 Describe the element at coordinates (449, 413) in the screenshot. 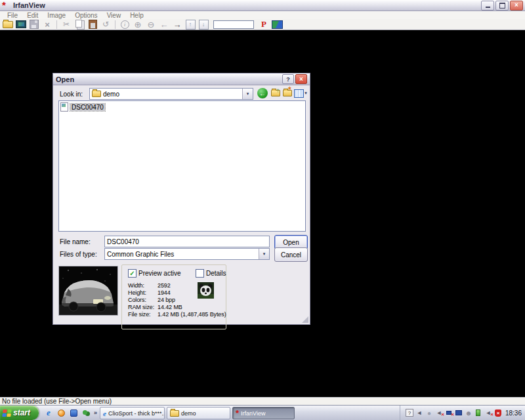

I see `network-alert-tray-icon: ×` at that location.